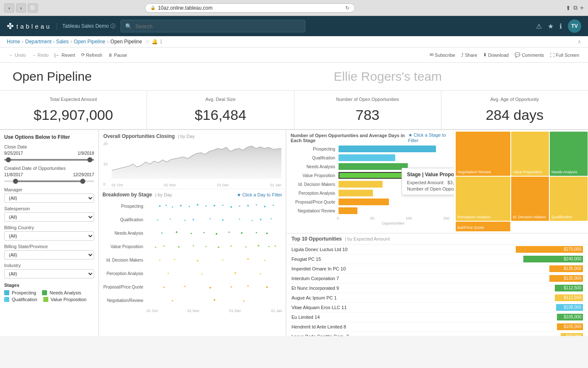  What do you see at coordinates (218, 26) in the screenshot?
I see `search-input` at bounding box center [218, 26].